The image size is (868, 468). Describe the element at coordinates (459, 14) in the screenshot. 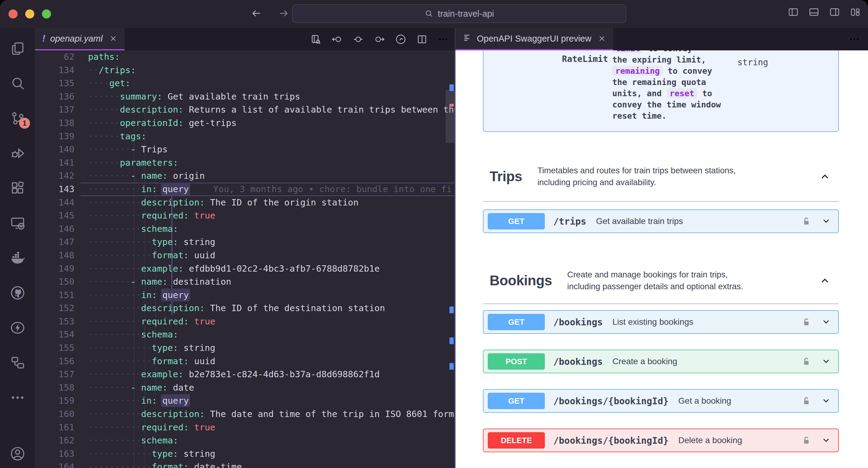

I see `command-center-search: train-travel-api` at that location.